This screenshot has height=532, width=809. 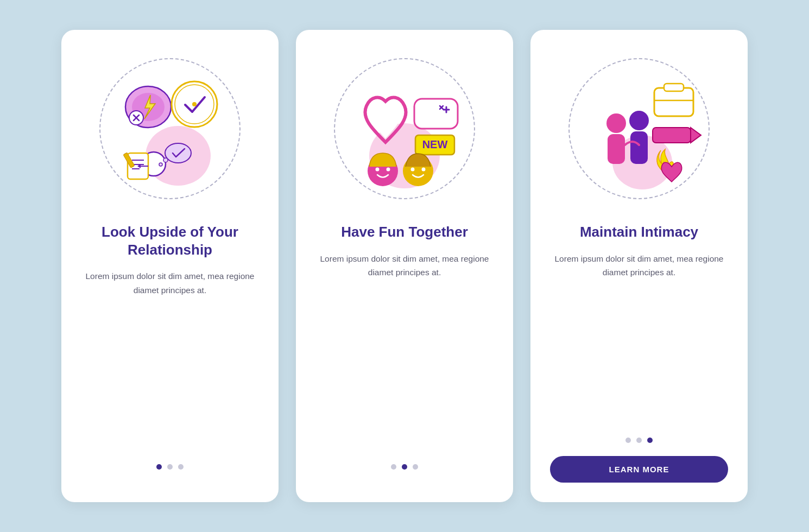 I want to click on card2-title: Have Fun Together, so click(x=404, y=232).